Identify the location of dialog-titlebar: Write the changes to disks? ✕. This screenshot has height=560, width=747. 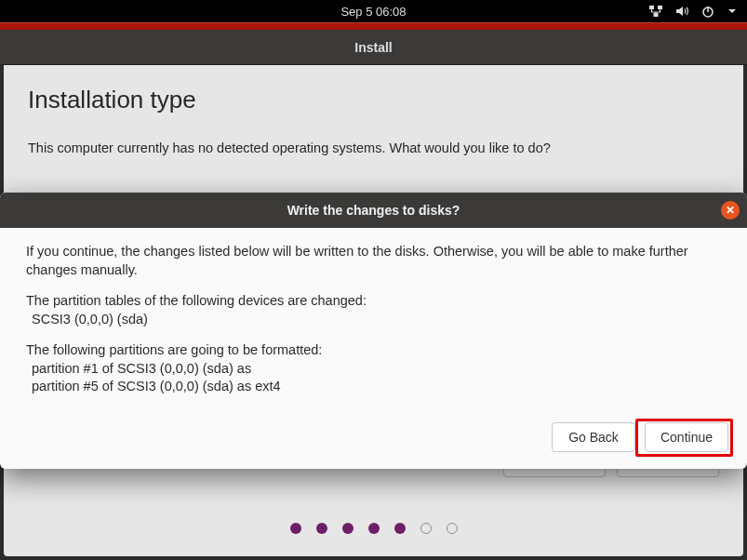
(374, 210).